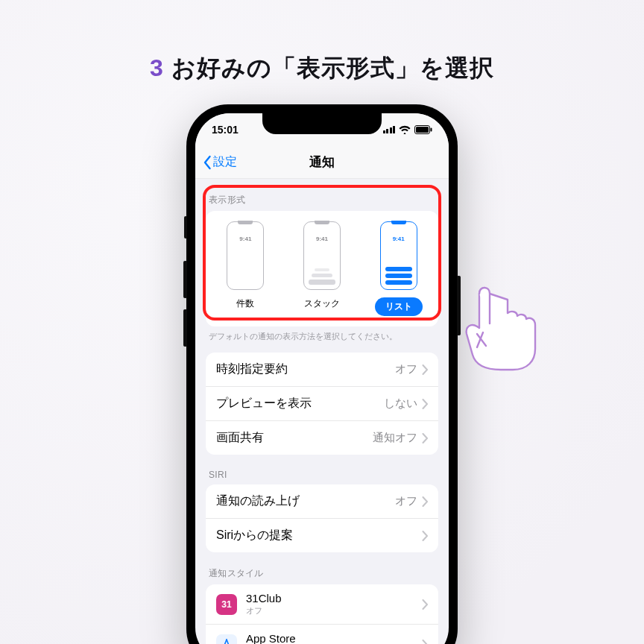 This screenshot has width=644, height=644. I want to click on siri-group: 通知の読み上げ オフ Siriからの提案, so click(322, 519).